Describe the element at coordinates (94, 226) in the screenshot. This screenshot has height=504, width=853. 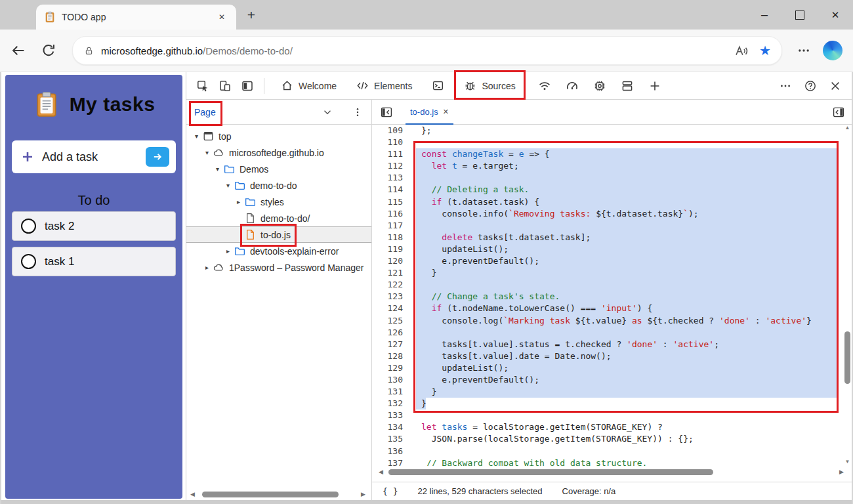
I see `task-item-task-2: task 2` at that location.